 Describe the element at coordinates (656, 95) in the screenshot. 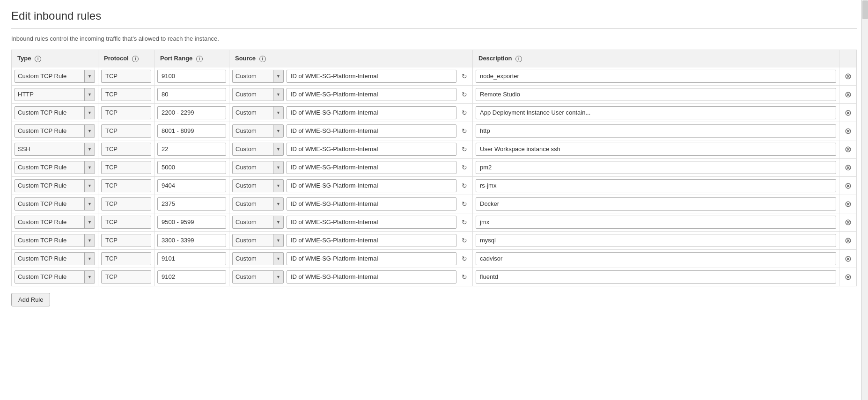

I see `description-value: Remote Studio` at that location.